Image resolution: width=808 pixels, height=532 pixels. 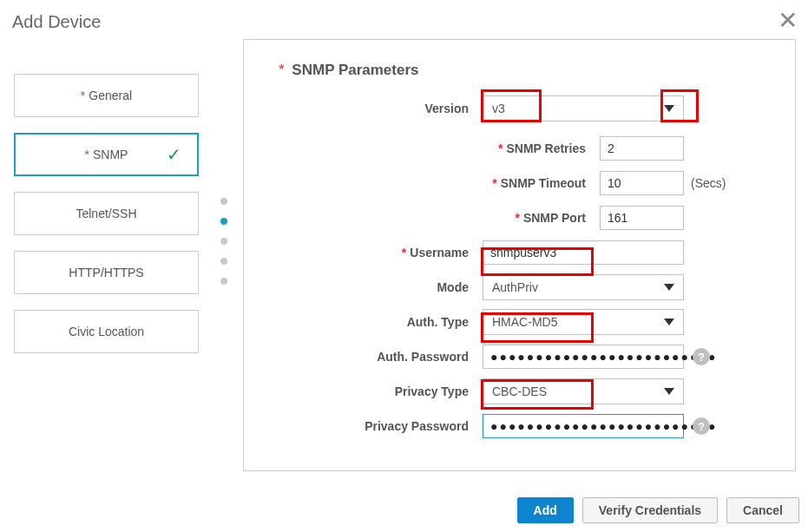 What do you see at coordinates (583, 357) in the screenshot?
I see `input-auth-password: ●●●●●●●●●●●●●●●●●●●●●●●●●` at bounding box center [583, 357].